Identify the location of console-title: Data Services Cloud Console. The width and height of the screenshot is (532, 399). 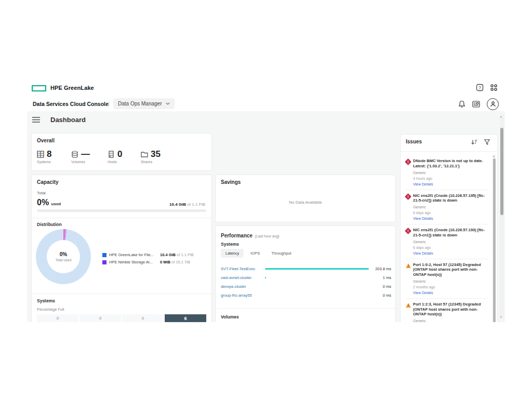
(71, 104).